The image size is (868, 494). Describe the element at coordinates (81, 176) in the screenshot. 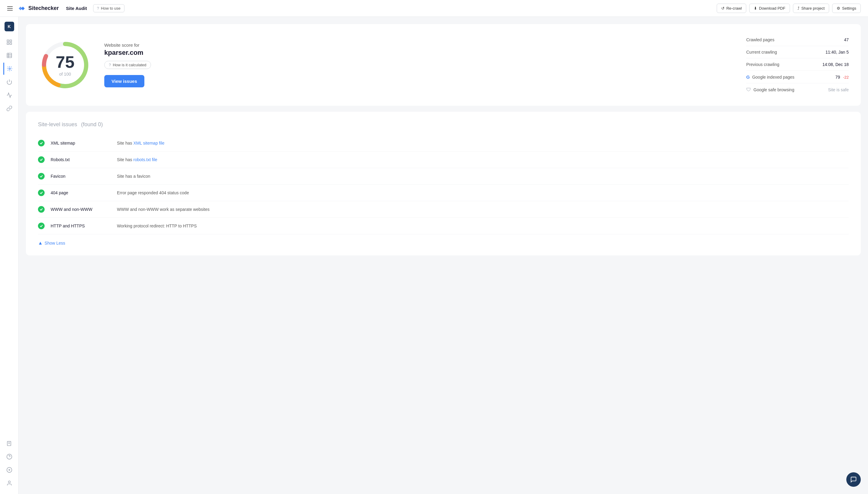

I see `issue-name-favicon: Favicon` at that location.